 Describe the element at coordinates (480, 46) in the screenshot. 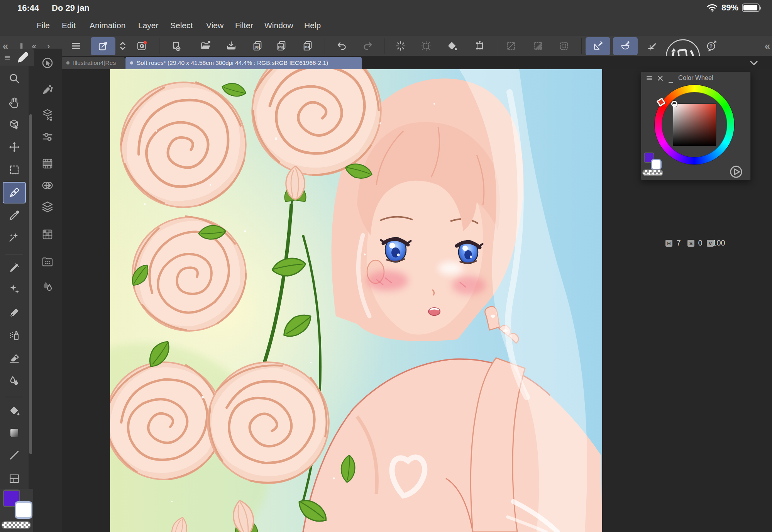

I see `transform-icon` at that location.